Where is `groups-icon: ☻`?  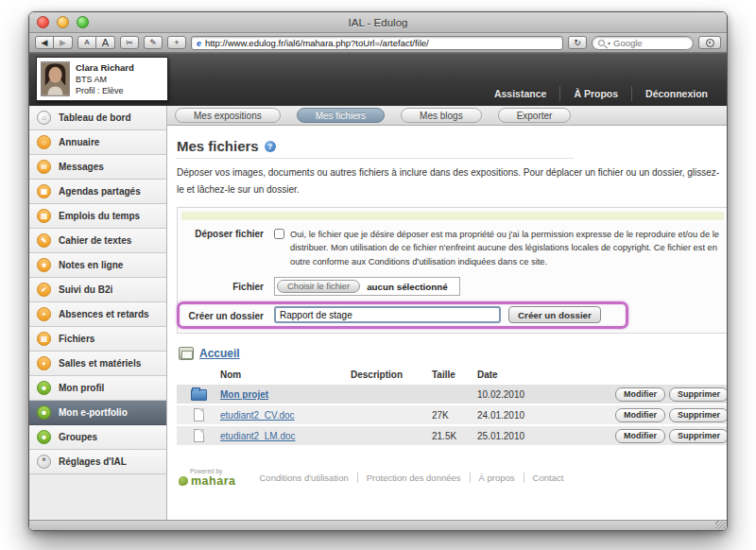
groups-icon: ☻ is located at coordinates (43, 437).